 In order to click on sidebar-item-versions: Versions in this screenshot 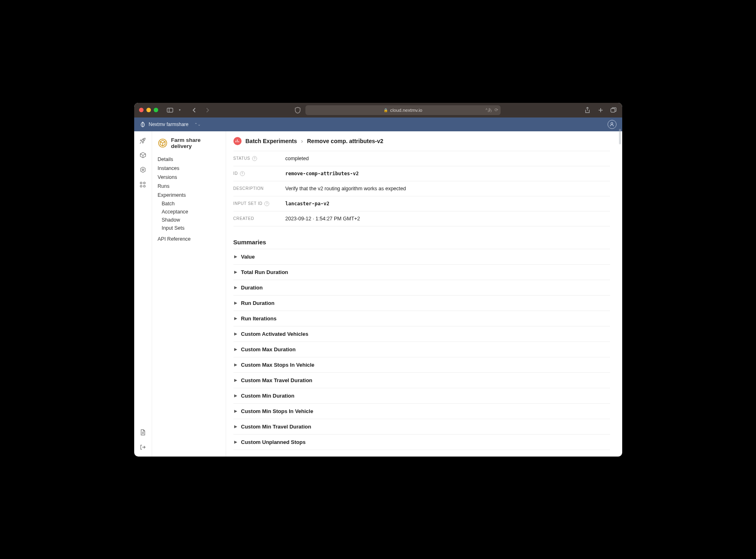, I will do `click(189, 177)`.